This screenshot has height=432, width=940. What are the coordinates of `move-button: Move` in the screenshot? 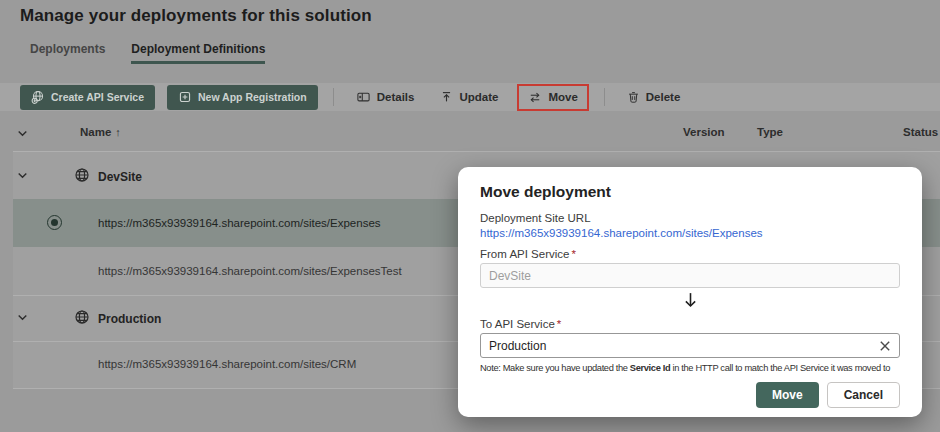 It's located at (552, 98).